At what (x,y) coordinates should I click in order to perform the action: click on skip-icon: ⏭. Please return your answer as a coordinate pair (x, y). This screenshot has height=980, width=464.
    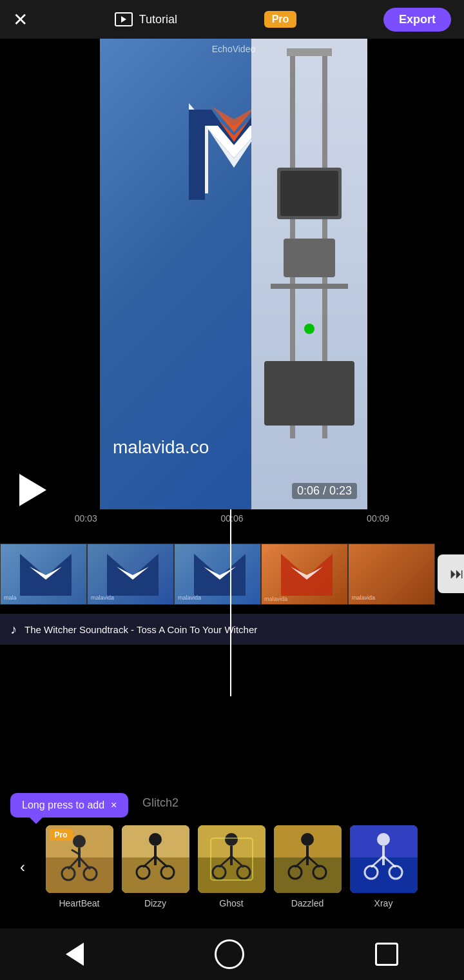
    Looking at the image, I should click on (457, 574).